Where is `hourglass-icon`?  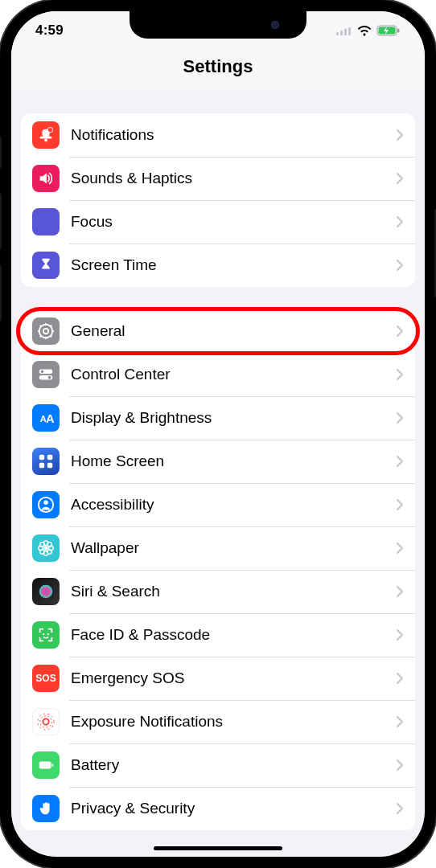
hourglass-icon is located at coordinates (46, 265).